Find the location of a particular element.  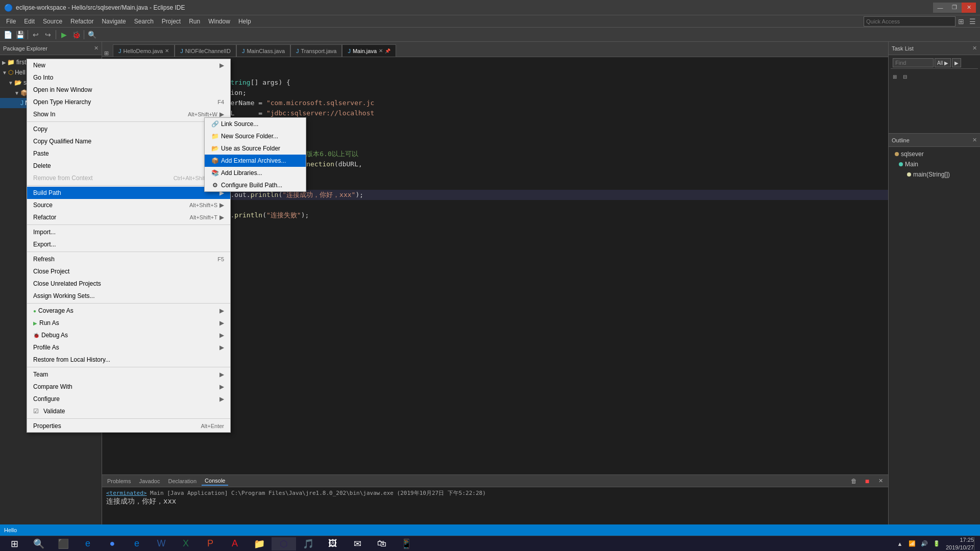

ctx-restore-local: Restore from Local History... is located at coordinates (129, 360).